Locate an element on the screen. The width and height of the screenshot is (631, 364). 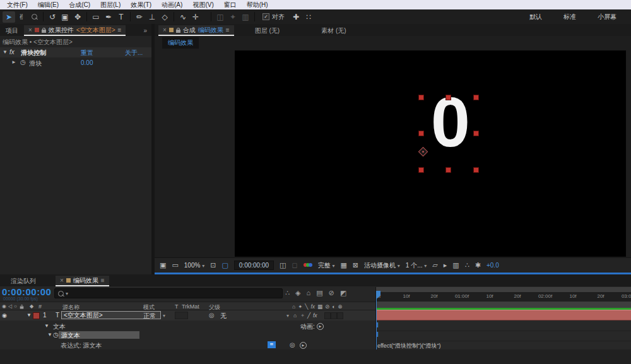
resolution-dropdown: 完整 ▾ is located at coordinates (327, 266).